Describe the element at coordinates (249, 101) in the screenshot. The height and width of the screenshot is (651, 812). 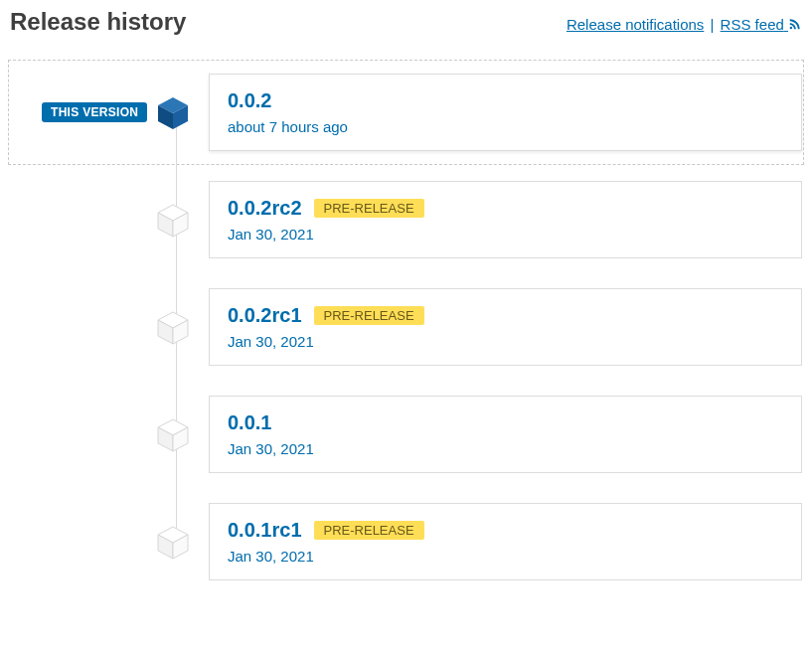
I see `release-version: 0.0.2` at that location.